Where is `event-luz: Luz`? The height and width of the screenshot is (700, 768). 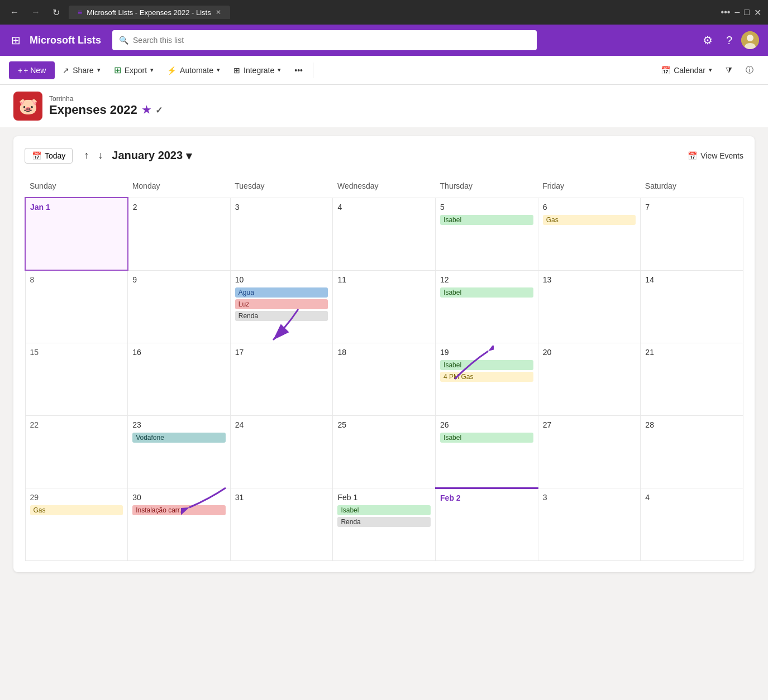
event-luz: Luz is located at coordinates (282, 304).